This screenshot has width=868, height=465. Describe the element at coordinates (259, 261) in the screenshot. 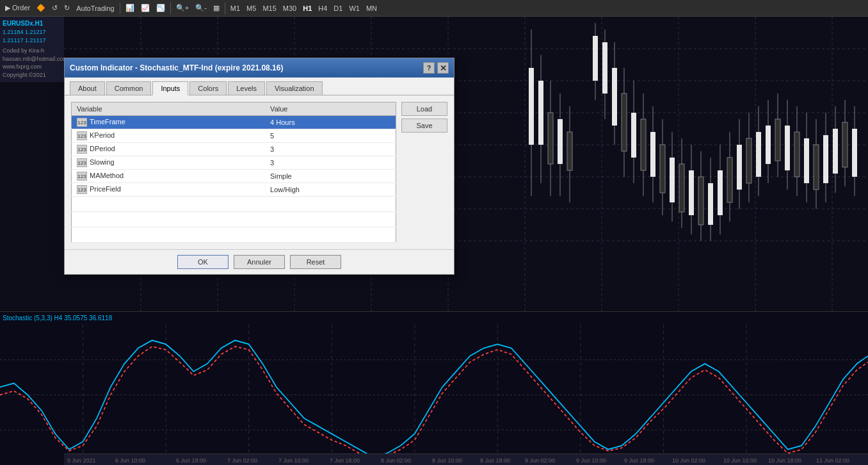

I see `dialog-footer: OK Annuler Reset` at that location.